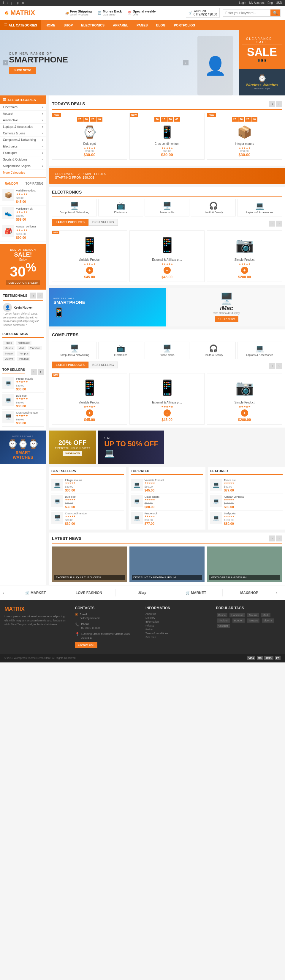  I want to click on cat-fusce: 🖥️ Fusce mollis, so click(167, 208).